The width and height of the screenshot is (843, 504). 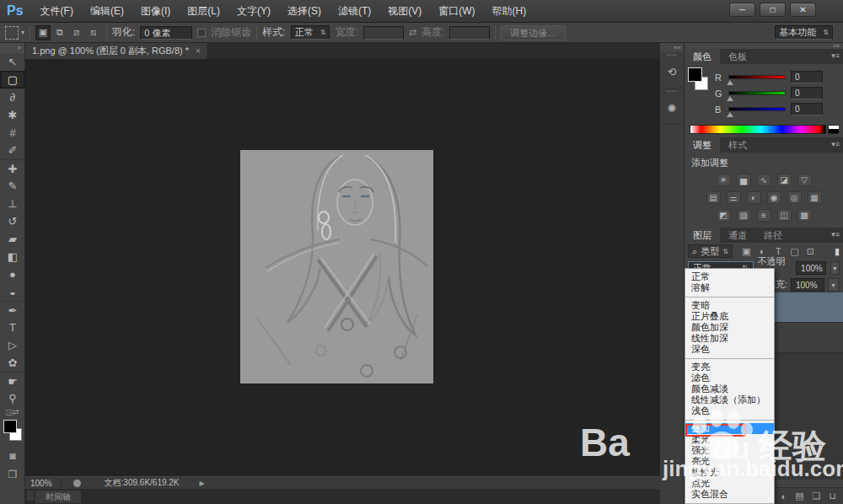 What do you see at coordinates (730, 411) in the screenshot?
I see `blend-mode-option: 浅色` at bounding box center [730, 411].